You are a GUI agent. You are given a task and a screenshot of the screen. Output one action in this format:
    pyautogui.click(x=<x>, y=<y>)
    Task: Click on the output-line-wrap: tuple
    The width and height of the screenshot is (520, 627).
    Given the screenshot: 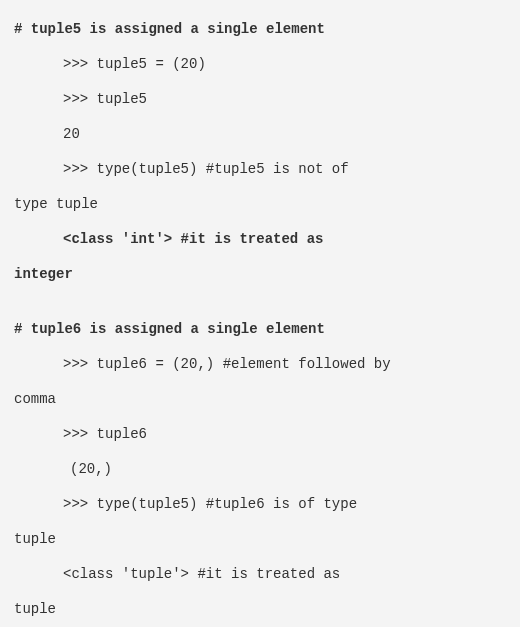 What is the action you would take?
    pyautogui.click(x=260, y=610)
    